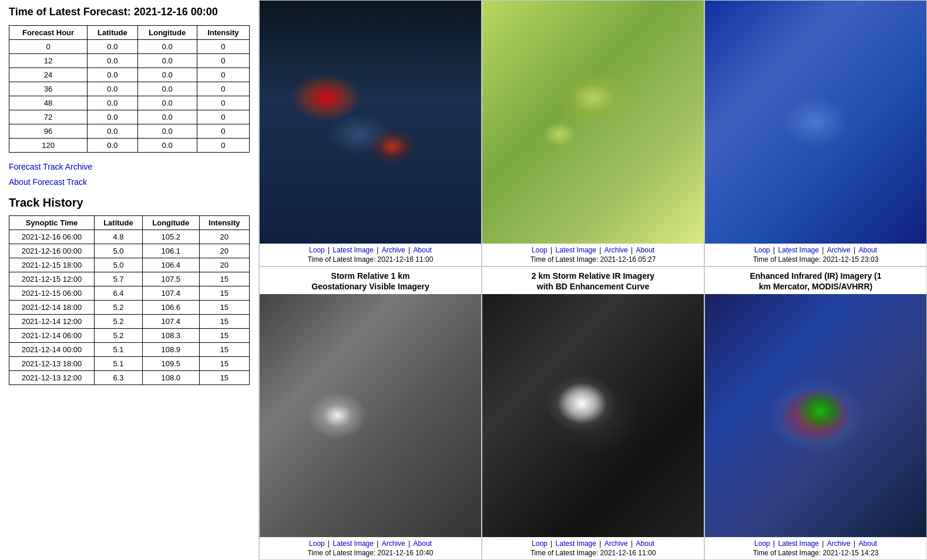  I want to click on track-cell: 105.2, so click(170, 237).